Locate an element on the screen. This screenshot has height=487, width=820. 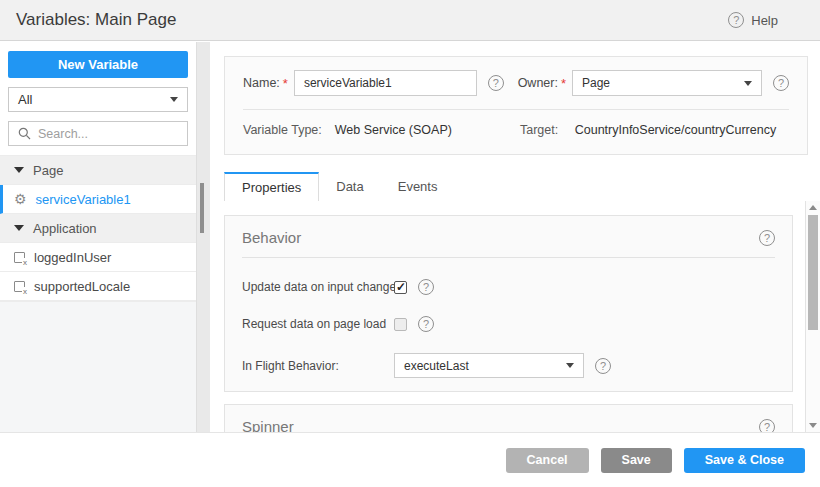
new-variable-button: New Variable is located at coordinates (98, 64).